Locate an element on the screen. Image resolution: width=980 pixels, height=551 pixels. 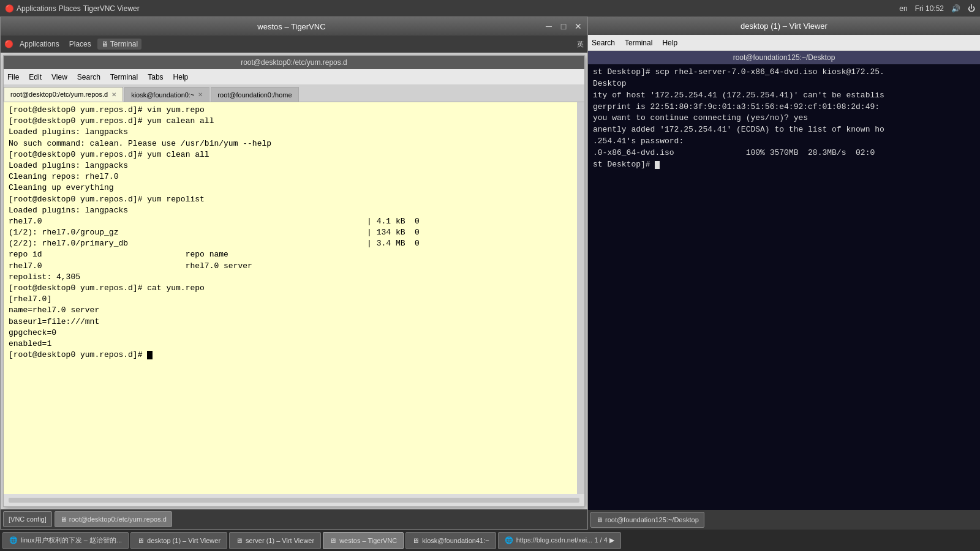
menu-edit: Edit is located at coordinates (36, 77).